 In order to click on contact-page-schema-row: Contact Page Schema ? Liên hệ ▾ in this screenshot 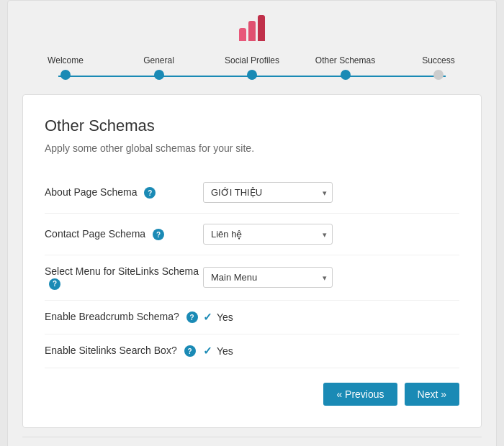, I will do `click(252, 235)`.